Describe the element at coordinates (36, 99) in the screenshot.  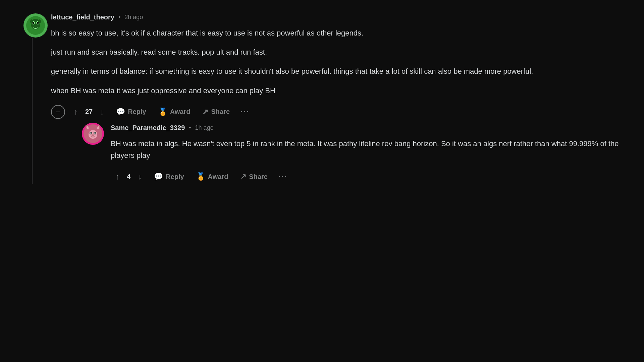
I see `thread-line-col` at that location.